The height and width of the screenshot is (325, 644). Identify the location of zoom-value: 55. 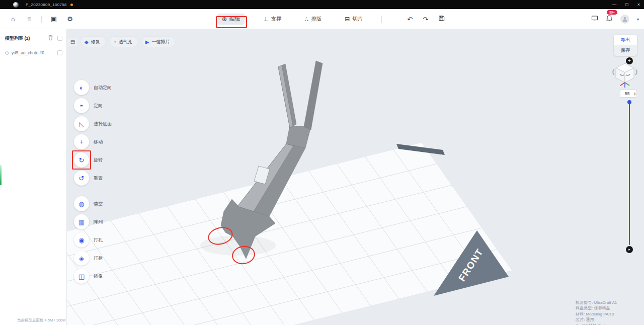
(627, 94).